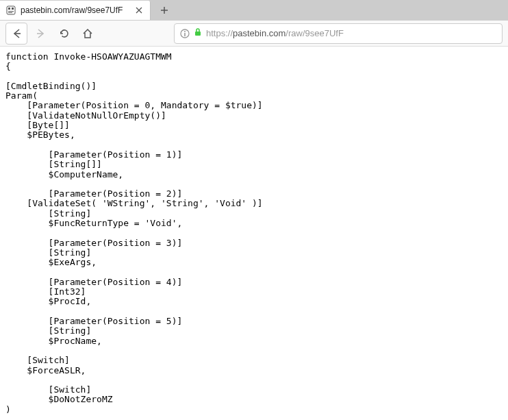 Image resolution: width=508 pixels, height=420 pixels. What do you see at coordinates (16, 34) in the screenshot?
I see `back-button` at bounding box center [16, 34].